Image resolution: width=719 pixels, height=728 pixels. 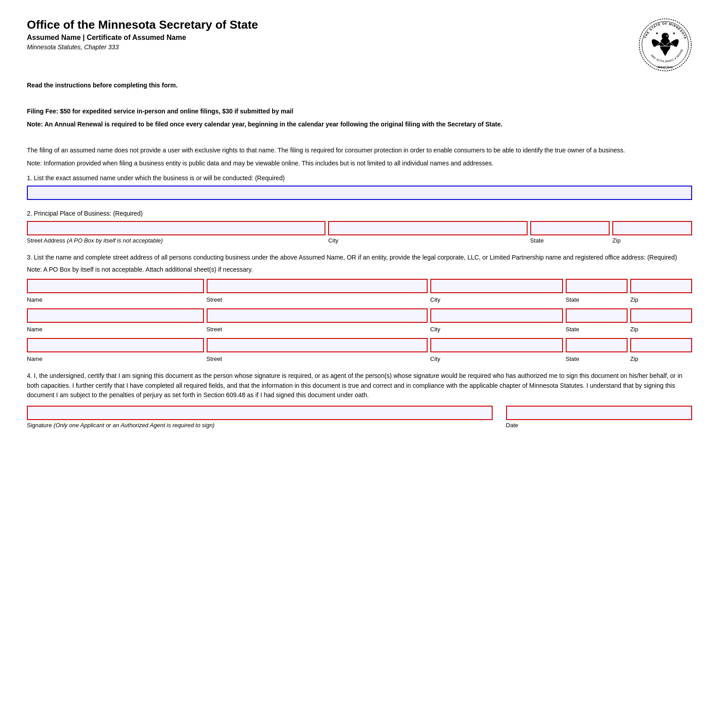 What do you see at coordinates (599, 417) in the screenshot?
I see `date-col: Date` at bounding box center [599, 417].